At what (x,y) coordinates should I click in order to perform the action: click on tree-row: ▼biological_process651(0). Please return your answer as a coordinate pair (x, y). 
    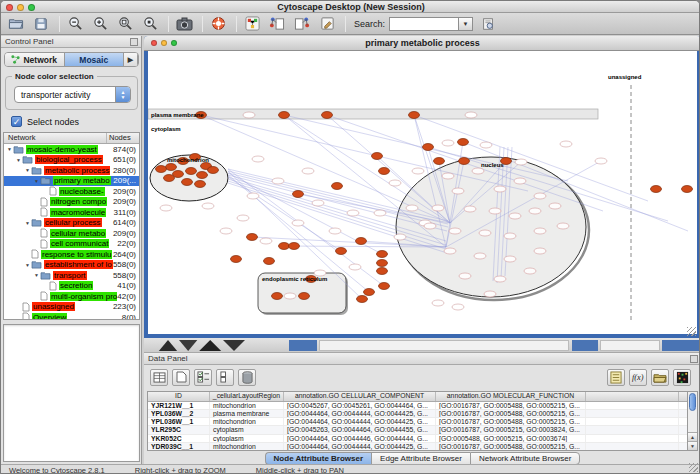
    Looking at the image, I should click on (72, 160).